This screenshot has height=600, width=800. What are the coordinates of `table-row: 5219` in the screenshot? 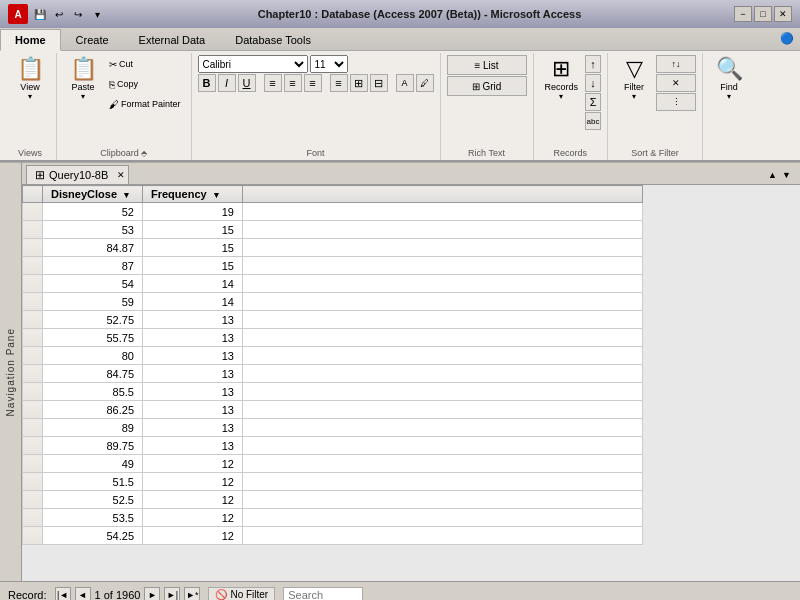 It's located at (333, 212).